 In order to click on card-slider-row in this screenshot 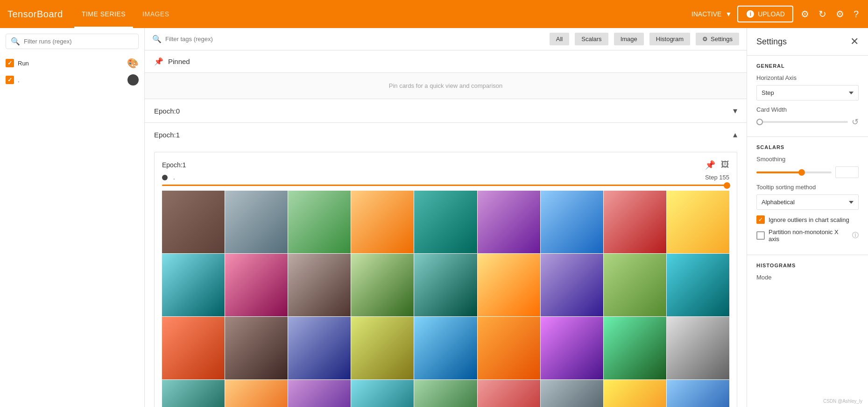, I will do `click(445, 185)`.